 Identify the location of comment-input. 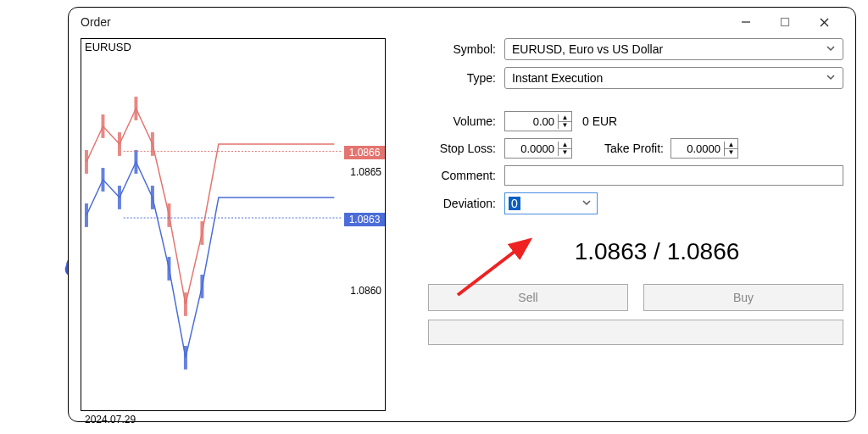
(674, 175).